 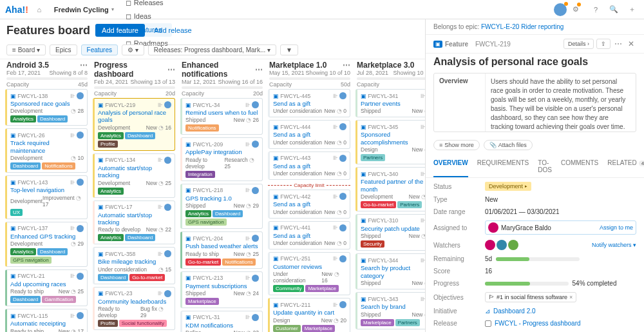 I want to click on details-button: Details ›, so click(x=578, y=44).